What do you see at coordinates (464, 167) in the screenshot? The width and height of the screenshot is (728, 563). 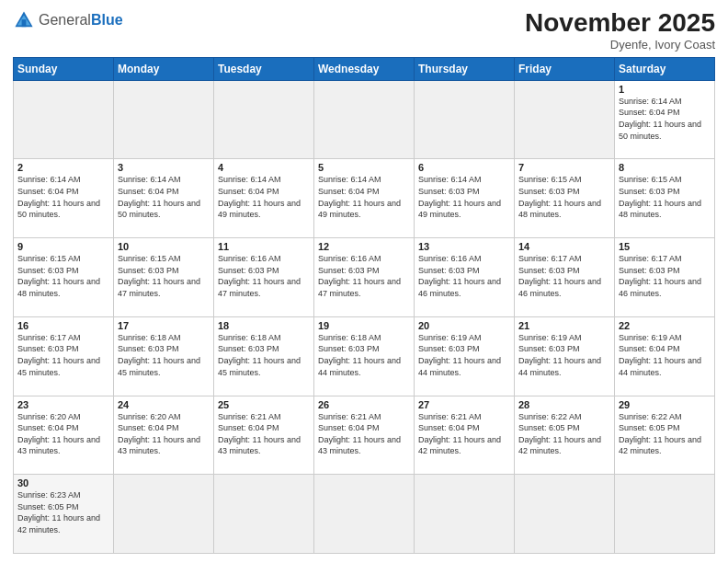 I see `day-number: 6` at bounding box center [464, 167].